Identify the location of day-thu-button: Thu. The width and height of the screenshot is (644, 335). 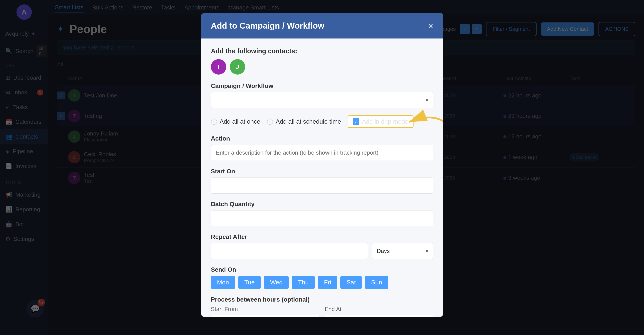
(303, 282).